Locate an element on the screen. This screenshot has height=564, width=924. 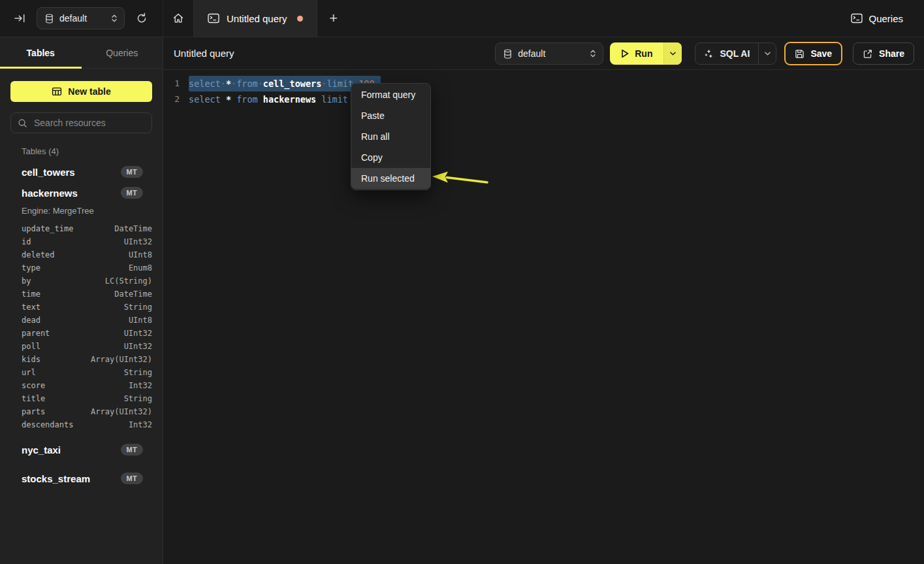
tab-label: Untitled query is located at coordinates (257, 18).